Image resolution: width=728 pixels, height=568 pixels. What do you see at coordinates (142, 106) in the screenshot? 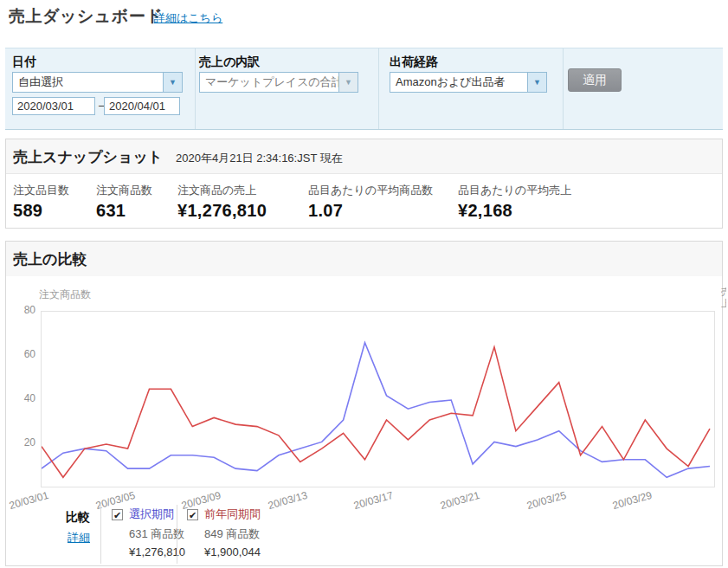
I see `date-to-input` at bounding box center [142, 106].